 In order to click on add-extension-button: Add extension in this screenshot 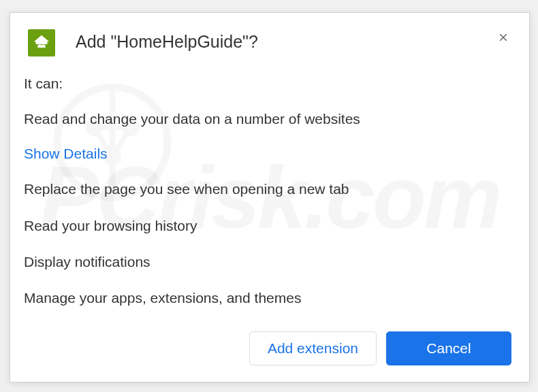, I will do `click(313, 348)`.